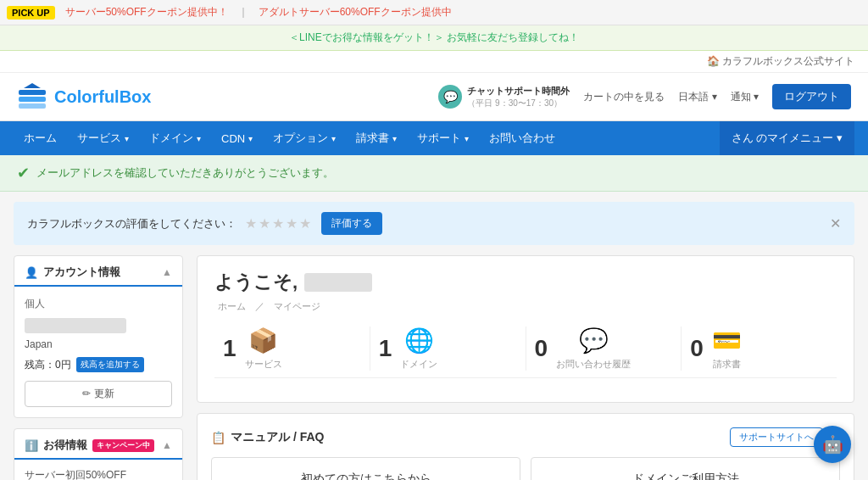  What do you see at coordinates (98, 344) in the screenshot?
I see `account-country: Japan` at bounding box center [98, 344].